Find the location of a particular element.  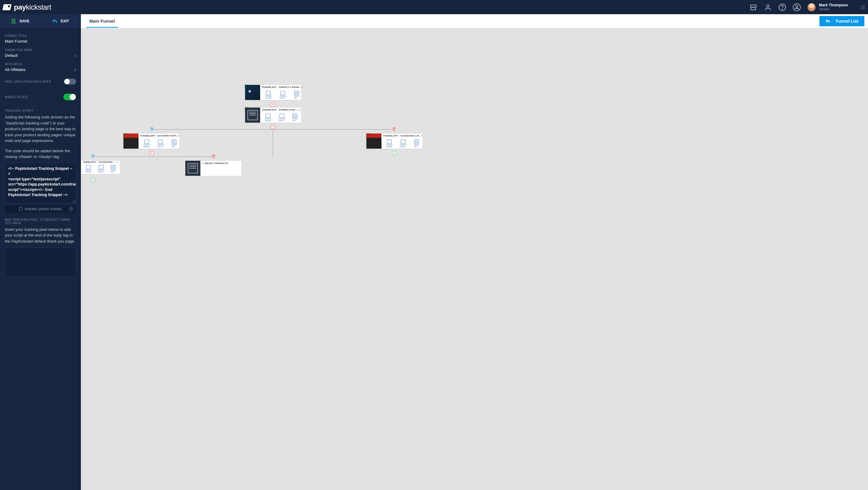

side-actions: SAVE EXIT is located at coordinates (40, 21).